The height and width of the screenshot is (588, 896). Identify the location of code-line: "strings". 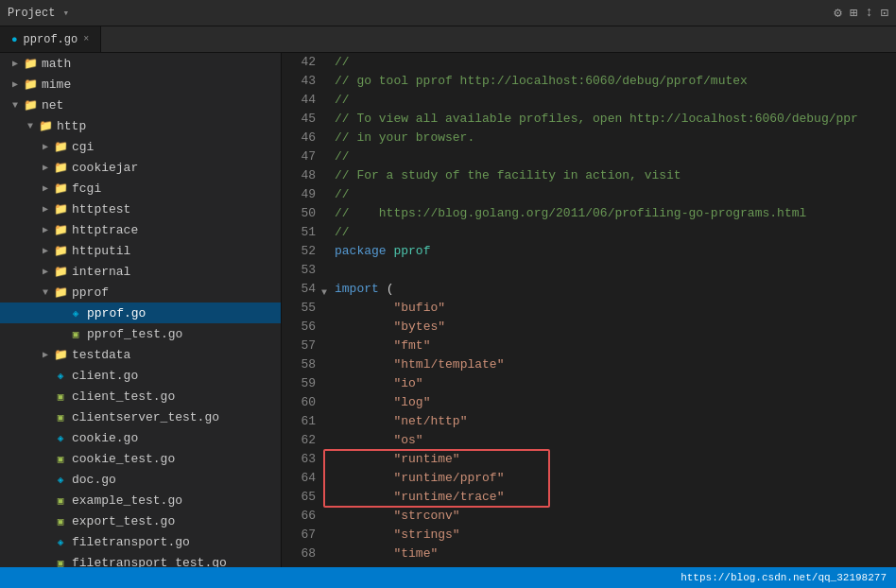
(612, 535).